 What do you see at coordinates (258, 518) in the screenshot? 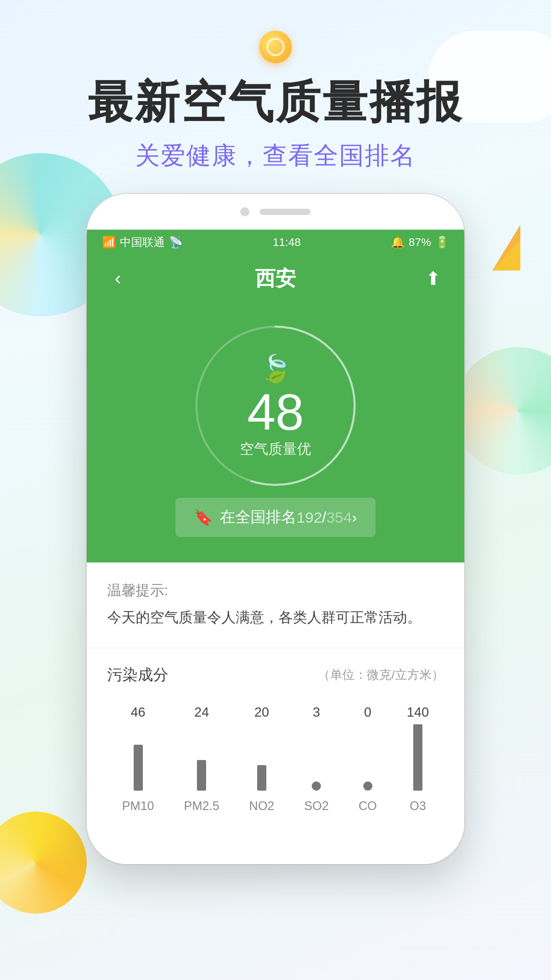
I see `ranking-text: 在全国排名` at bounding box center [258, 518].